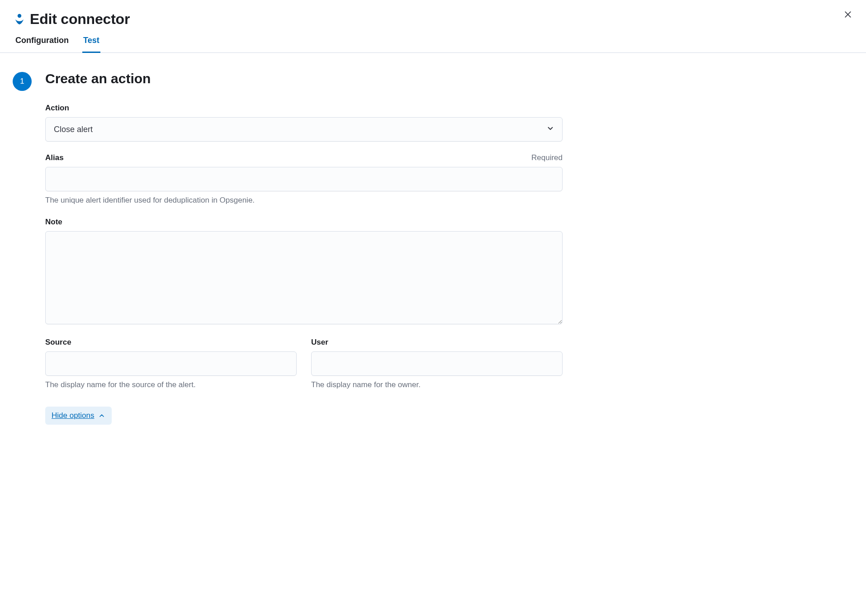  Describe the element at coordinates (22, 81) in the screenshot. I see `step-number-badge: 1` at that location.